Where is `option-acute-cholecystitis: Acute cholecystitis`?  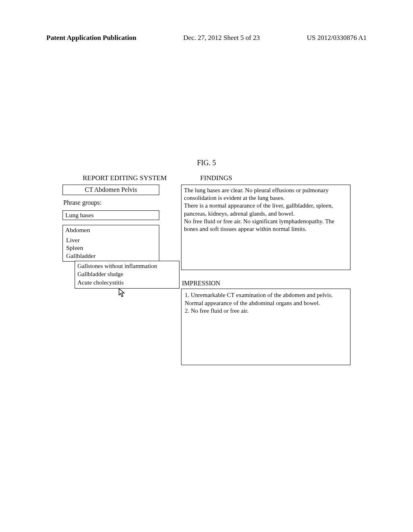 option-acute-cholecystitis: Acute cholecystitis is located at coordinates (127, 283).